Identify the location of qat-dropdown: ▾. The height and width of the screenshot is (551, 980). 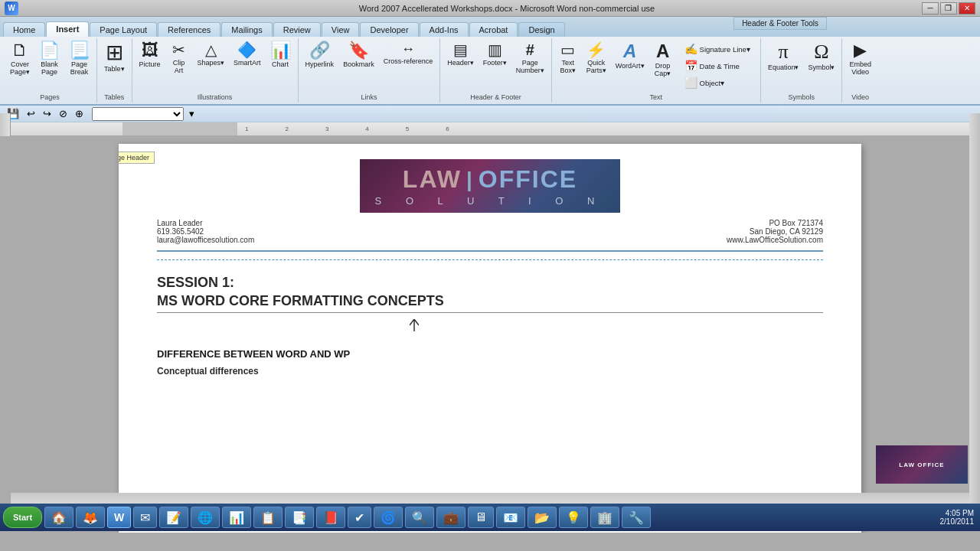
(191, 113).